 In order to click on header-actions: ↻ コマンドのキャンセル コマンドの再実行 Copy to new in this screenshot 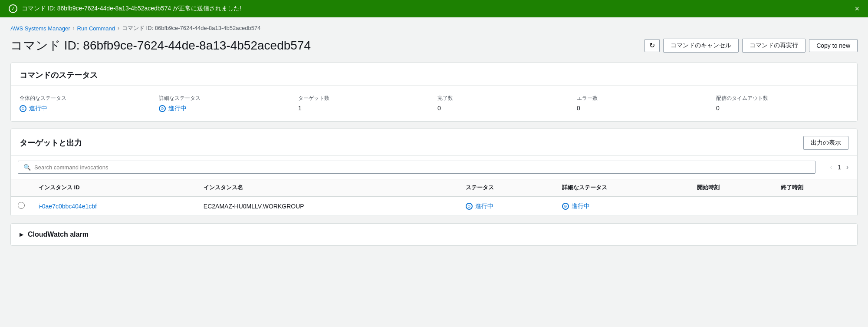, I will do `click(751, 46)`.